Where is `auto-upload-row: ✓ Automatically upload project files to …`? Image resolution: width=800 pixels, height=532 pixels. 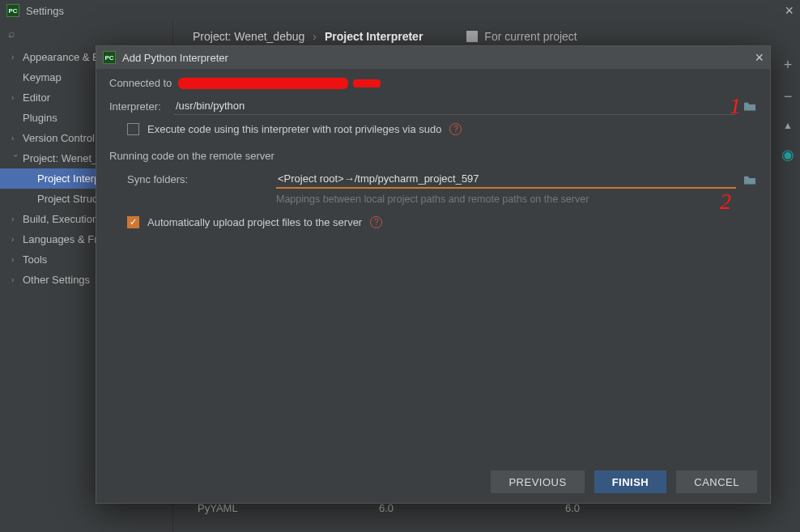 auto-upload-row: ✓ Automatically upload project files to … is located at coordinates (442, 222).